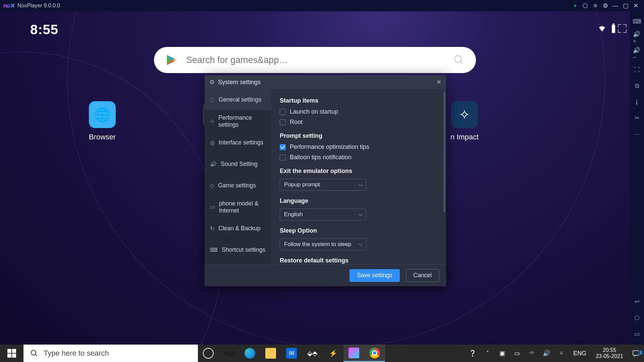  I want to click on tray-battery-icon: ▭, so click(517, 353).